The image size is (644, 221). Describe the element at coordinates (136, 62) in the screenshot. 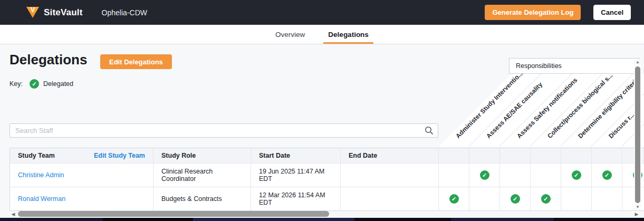

I see `edit-delegations-button: Edit Delegations` at that location.